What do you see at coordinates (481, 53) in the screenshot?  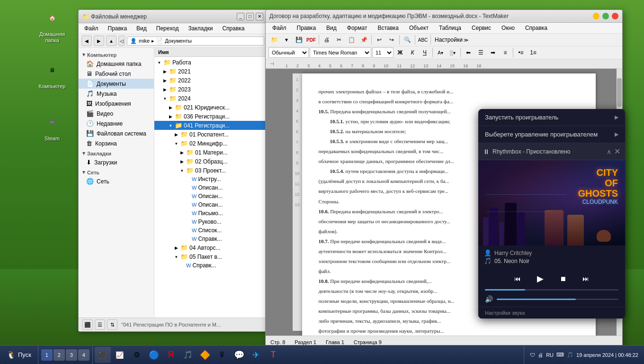 I see `align-center-btn: ☰` at bounding box center [481, 53].